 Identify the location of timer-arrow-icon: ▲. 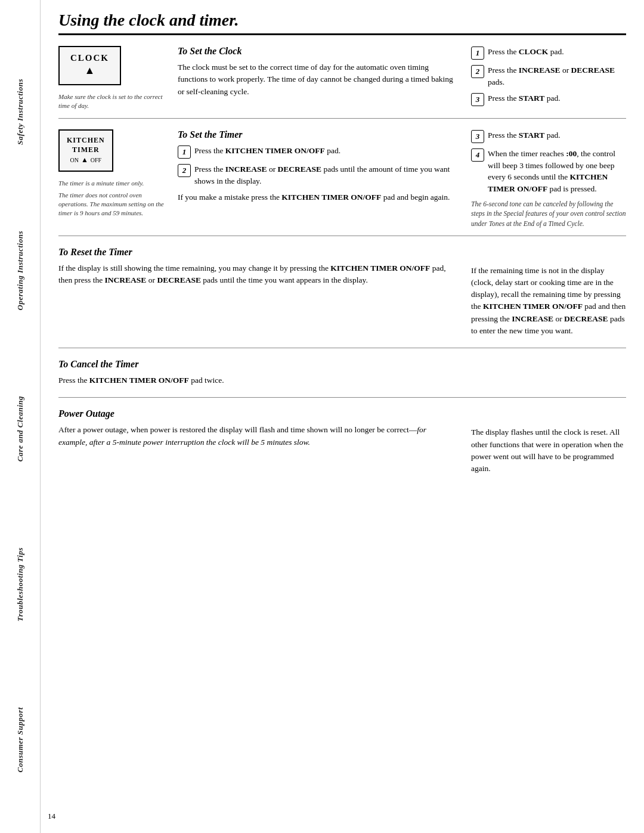
(85, 160).